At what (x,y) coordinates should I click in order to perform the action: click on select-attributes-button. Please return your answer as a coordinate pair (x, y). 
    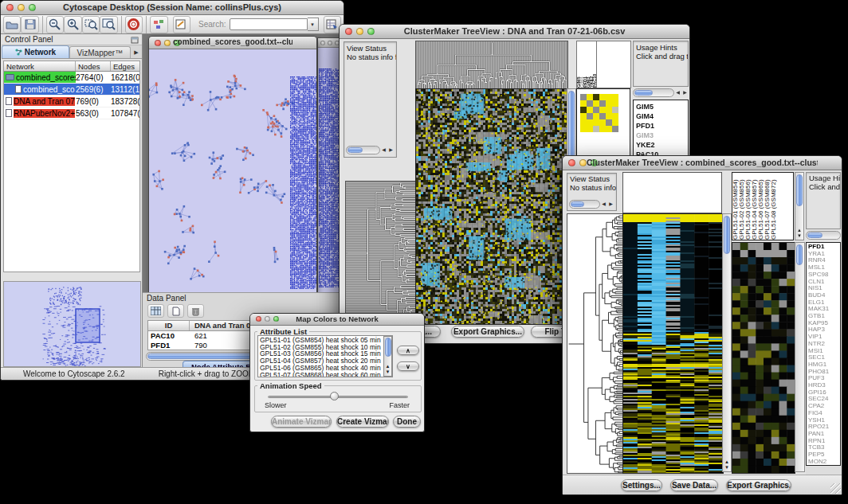
    Looking at the image, I should click on (156, 311).